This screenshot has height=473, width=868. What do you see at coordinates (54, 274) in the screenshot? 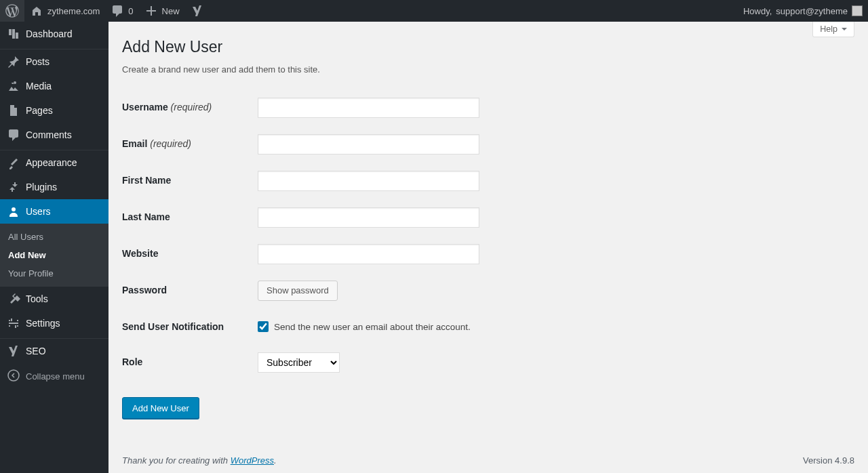
I see `submenu-your-profile: Your Profile` at bounding box center [54, 274].